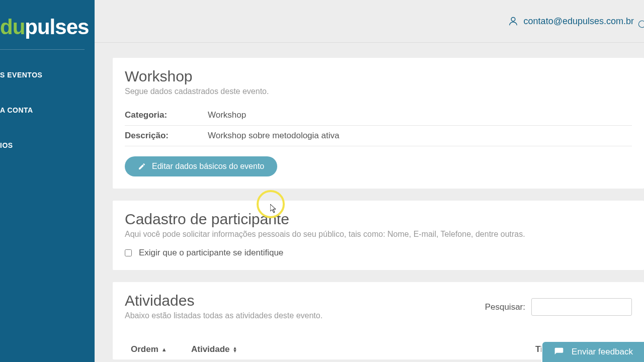 The image size is (644, 362). What do you see at coordinates (378, 76) in the screenshot?
I see `event-title: Workshop` at bounding box center [378, 76].